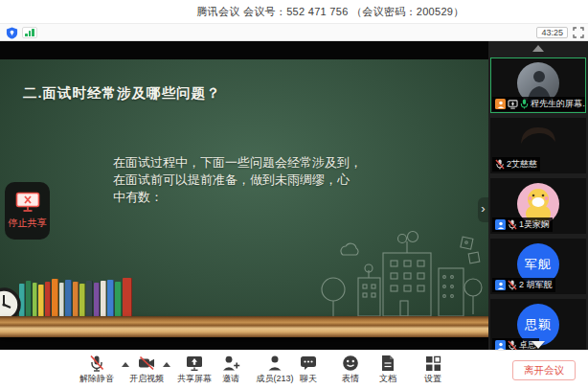 This screenshot has height=389, width=588. What do you see at coordinates (294, 33) in the screenshot?
I see `status-bar: 43:25` at bounding box center [294, 33].